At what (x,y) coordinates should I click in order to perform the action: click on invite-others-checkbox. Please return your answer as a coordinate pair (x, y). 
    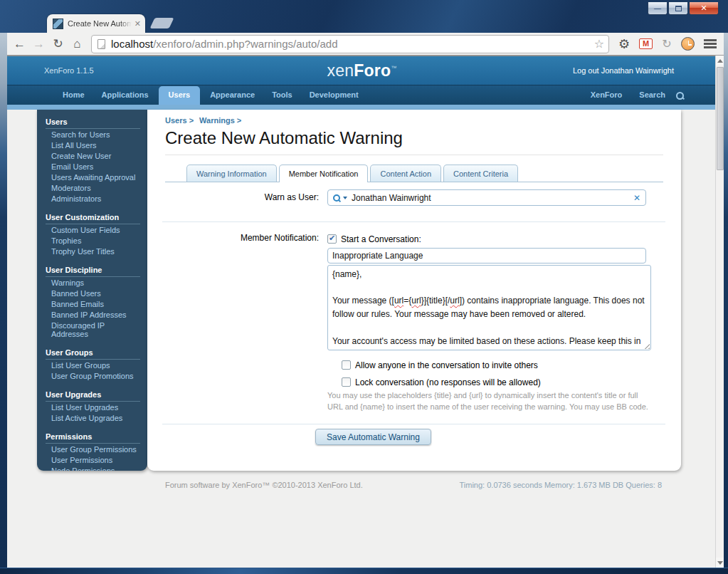
    Looking at the image, I should click on (346, 365).